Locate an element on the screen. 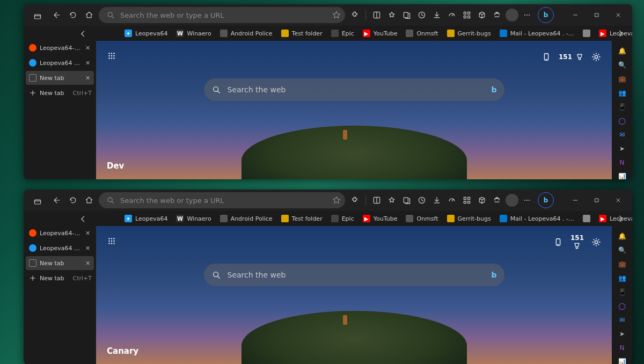 This screenshot has height=364, width=644. share-button is located at coordinates (497, 15).